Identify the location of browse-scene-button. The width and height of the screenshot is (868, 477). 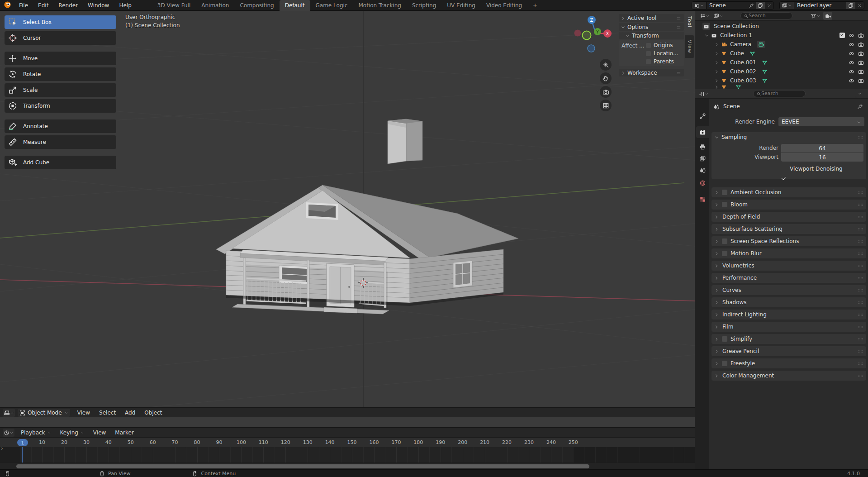
(699, 5).